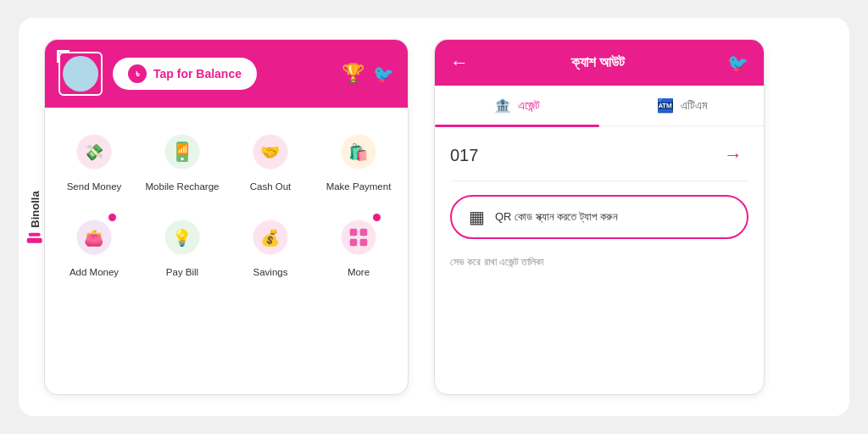 This screenshot has height=434, width=868. Describe the element at coordinates (517, 105) in the screenshot. I see `tab-agent: 🏦 এজেন্ট` at that location.